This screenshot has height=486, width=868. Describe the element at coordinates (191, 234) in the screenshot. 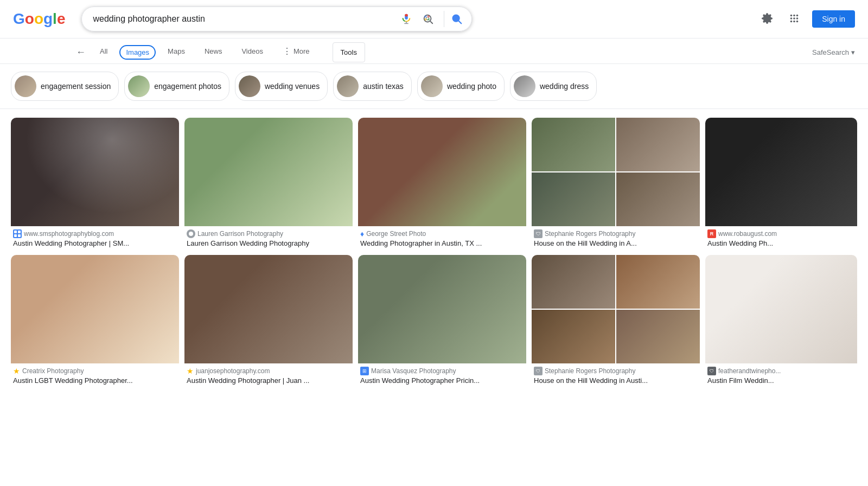

I see `source-icon-circle` at that location.